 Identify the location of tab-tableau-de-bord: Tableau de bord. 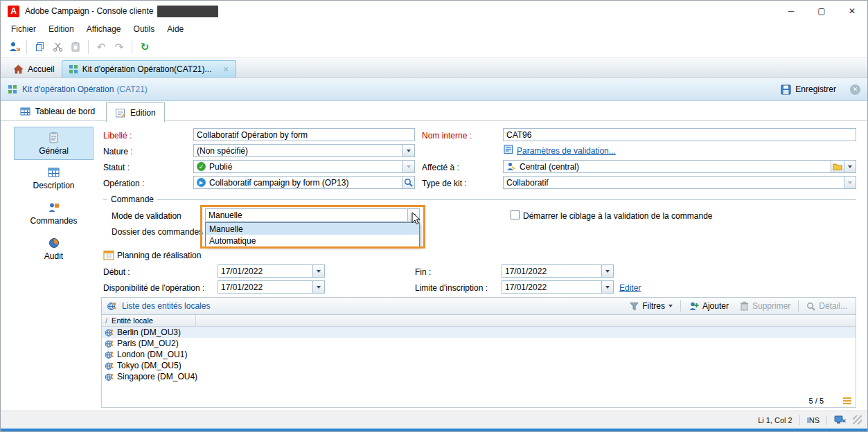
(57, 111).